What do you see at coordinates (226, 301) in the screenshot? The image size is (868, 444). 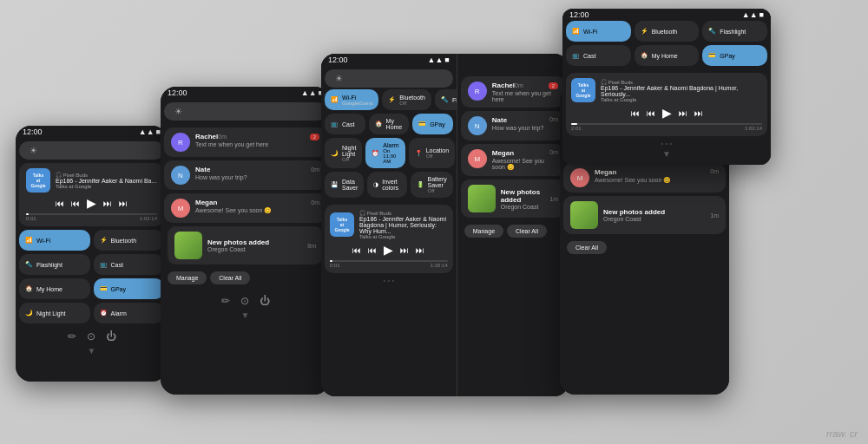 I see `edit-icon-2: ✏` at bounding box center [226, 301].